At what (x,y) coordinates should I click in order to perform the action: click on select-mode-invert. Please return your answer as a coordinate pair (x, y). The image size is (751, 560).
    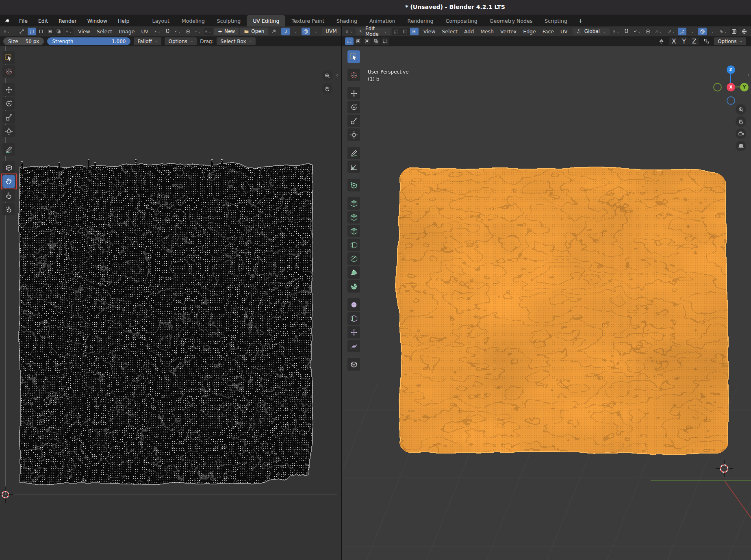
    Looking at the image, I should click on (376, 41).